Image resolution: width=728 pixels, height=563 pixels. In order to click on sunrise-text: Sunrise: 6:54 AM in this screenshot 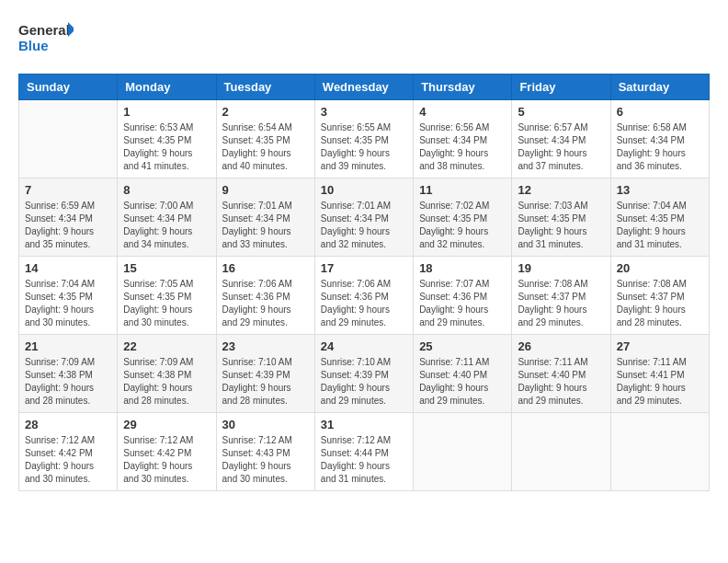, I will do `click(257, 127)`.